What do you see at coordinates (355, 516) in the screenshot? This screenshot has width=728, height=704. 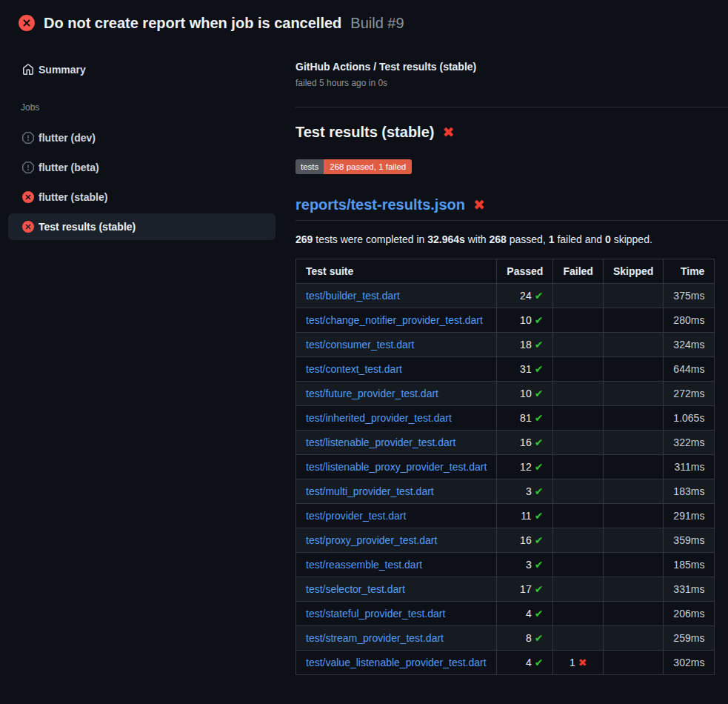 I see `test-suite-link: test/provider_test.dart` at bounding box center [355, 516].